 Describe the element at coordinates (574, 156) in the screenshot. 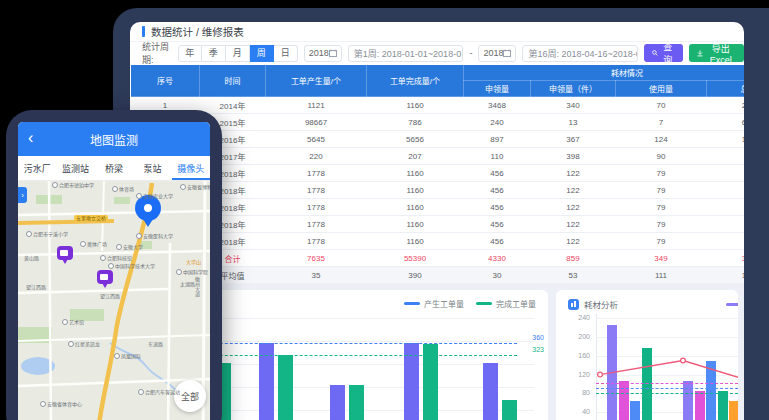

I see `table-cell: 398` at that location.